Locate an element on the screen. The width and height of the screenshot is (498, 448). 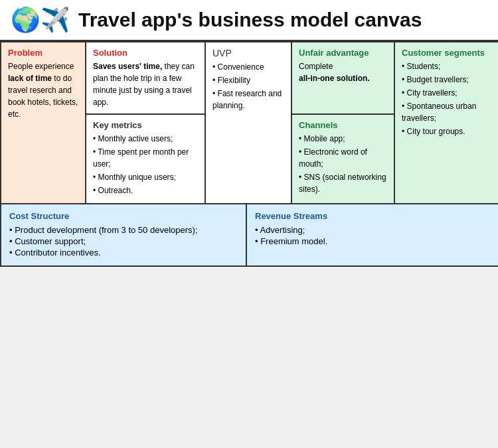
list-item: Mobile app; is located at coordinates (343, 139).